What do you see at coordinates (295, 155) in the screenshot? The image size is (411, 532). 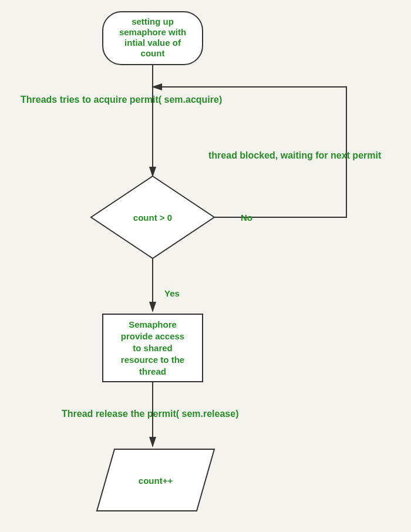 I see `blocked-label: thread blocked, waiting for next permit` at bounding box center [295, 155].